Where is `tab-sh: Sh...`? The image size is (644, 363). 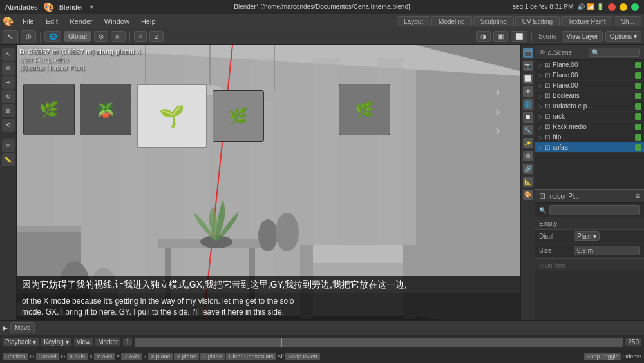 tab-sh: Sh... is located at coordinates (627, 21).